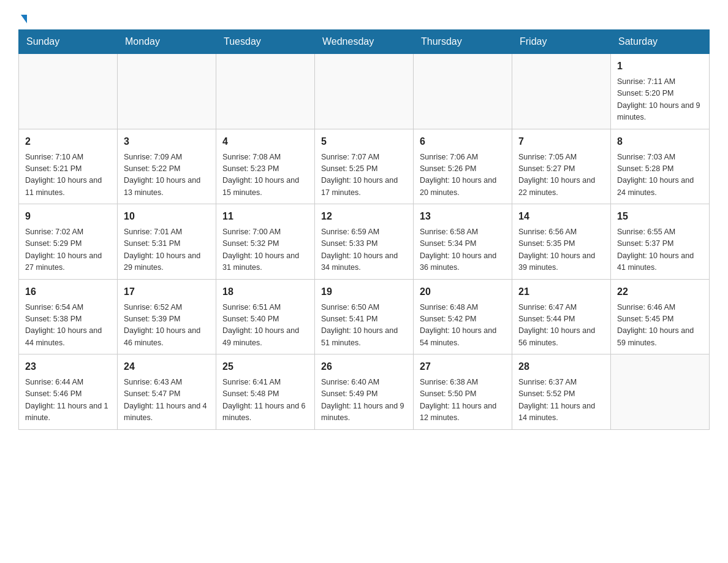  I want to click on calendar-day-cell: 9Sunrise: 7:02 AM Sunset: 5:29 PM Daylig…, so click(69, 242).